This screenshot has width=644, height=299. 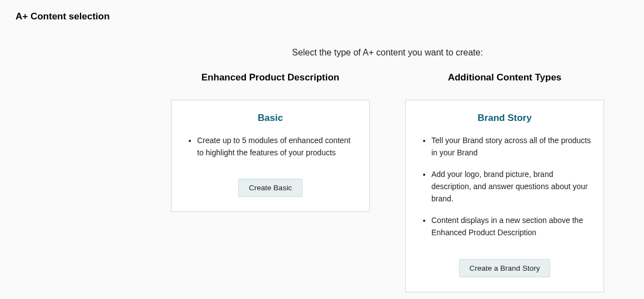 I want to click on page-subtitle: Select the type of A+ content you want t…, so click(x=388, y=53).